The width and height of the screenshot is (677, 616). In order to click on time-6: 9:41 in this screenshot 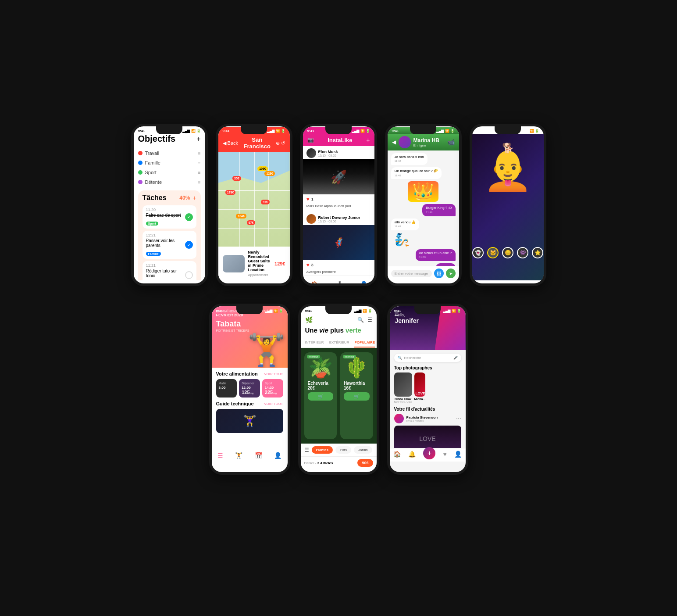, I will do `click(220, 311)`.